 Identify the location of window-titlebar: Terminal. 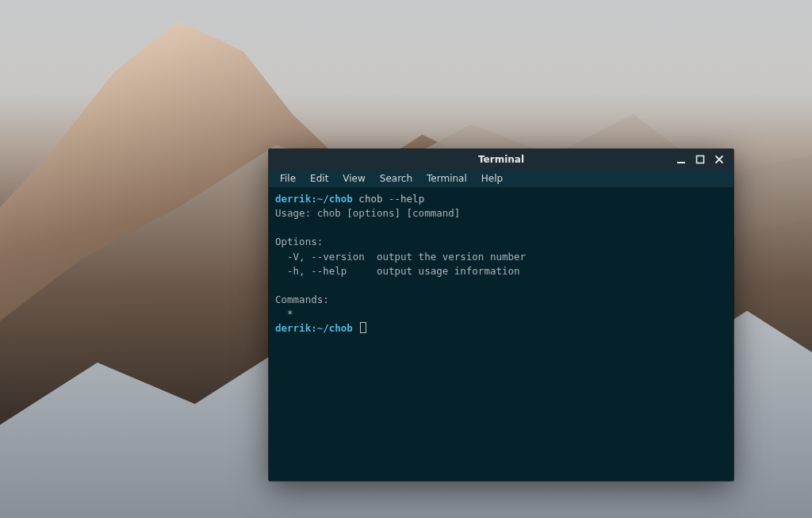
(501, 159).